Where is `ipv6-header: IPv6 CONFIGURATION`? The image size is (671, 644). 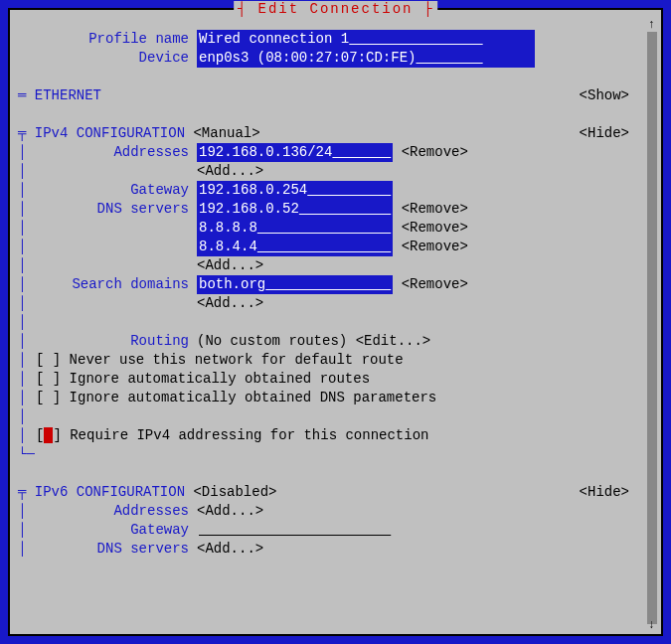
ipv6-header: IPv6 CONFIGURATION is located at coordinates (109, 493).